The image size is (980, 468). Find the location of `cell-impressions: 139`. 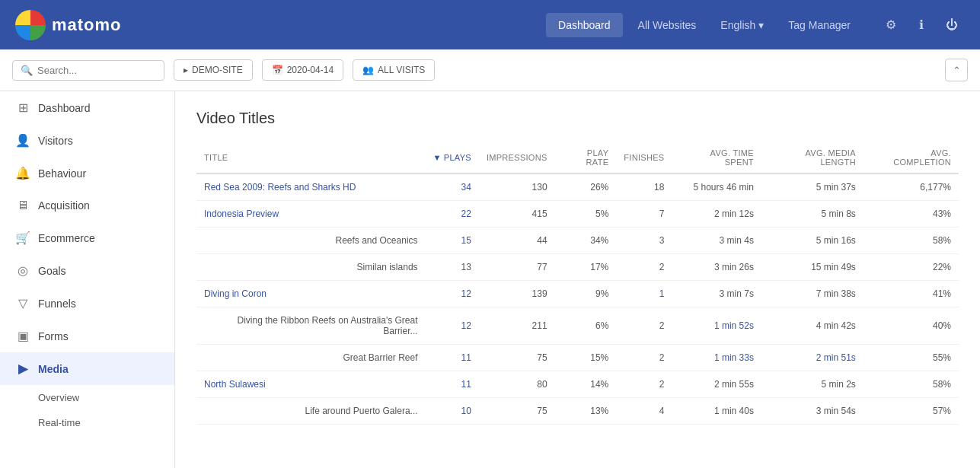

cell-impressions: 139 is located at coordinates (517, 294).